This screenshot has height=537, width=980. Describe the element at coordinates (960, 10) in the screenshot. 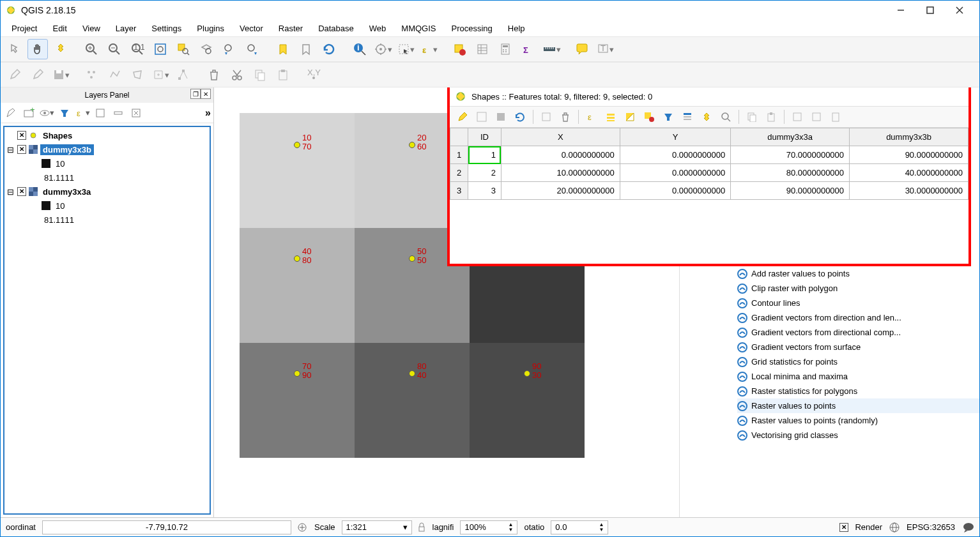

I see `close-button` at that location.